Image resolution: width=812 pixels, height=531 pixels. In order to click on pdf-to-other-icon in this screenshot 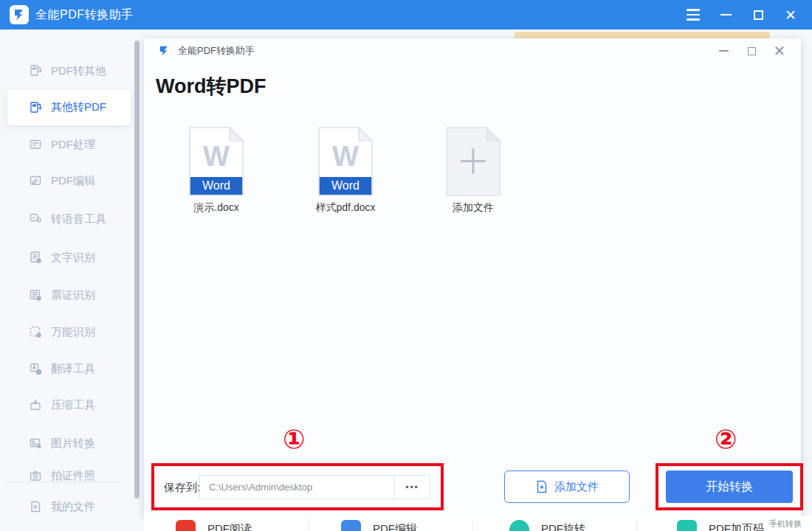, I will do `click(35, 71)`.